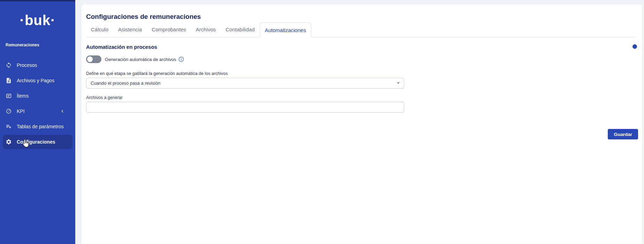  I want to click on actions-row: Guardar, so click(362, 134).